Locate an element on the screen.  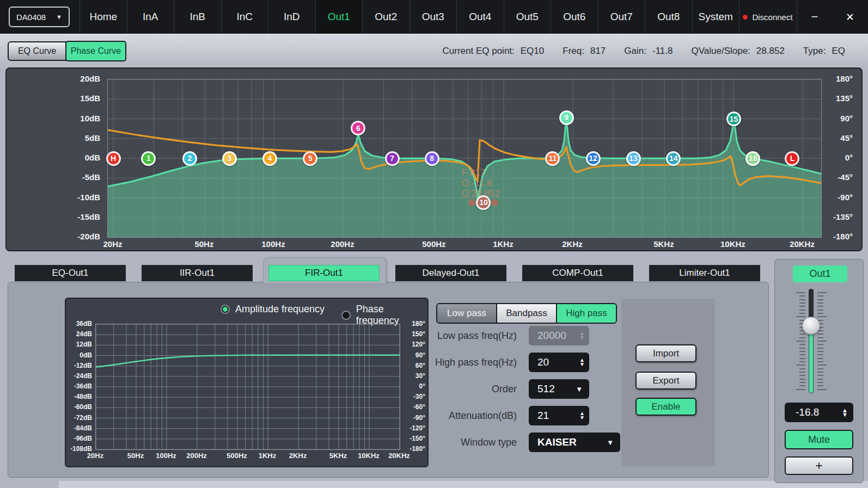
eq-info-value: 28.852 is located at coordinates (771, 51).